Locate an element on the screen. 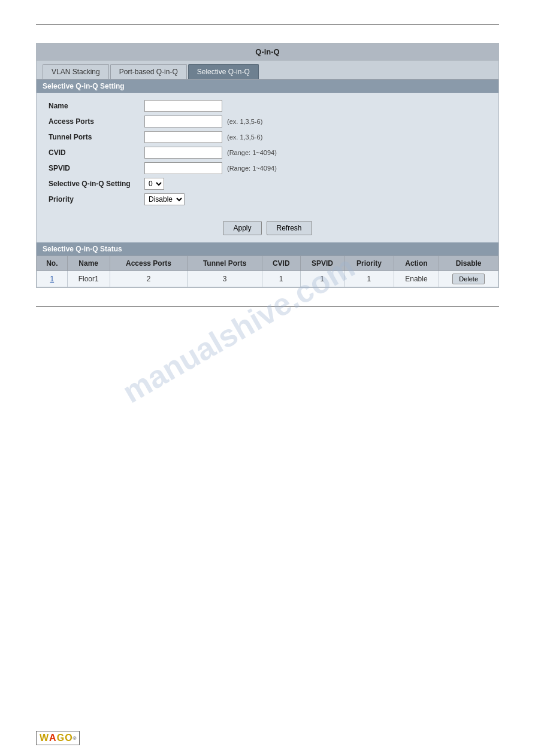 Image resolution: width=535 pixels, height=756 pixels. cell-priority: 1 is located at coordinates (369, 279).